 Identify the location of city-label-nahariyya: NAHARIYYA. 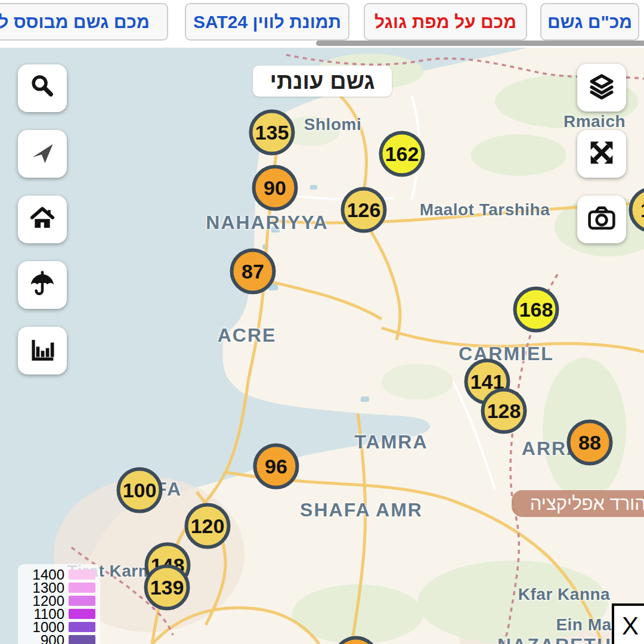
(267, 223).